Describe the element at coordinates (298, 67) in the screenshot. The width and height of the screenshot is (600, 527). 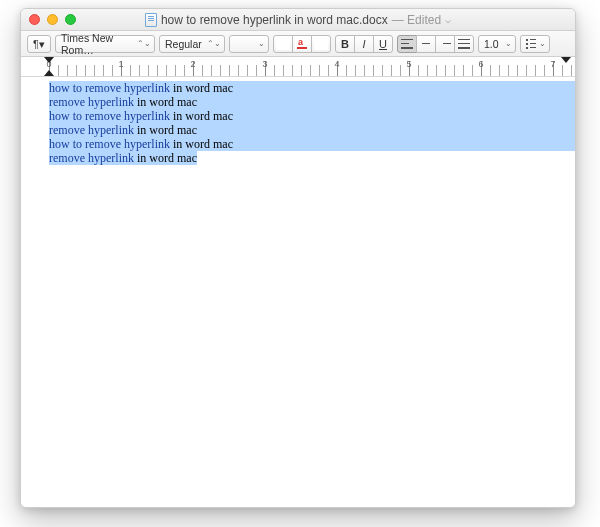
I see `horizontal-ruler: 01234567` at that location.